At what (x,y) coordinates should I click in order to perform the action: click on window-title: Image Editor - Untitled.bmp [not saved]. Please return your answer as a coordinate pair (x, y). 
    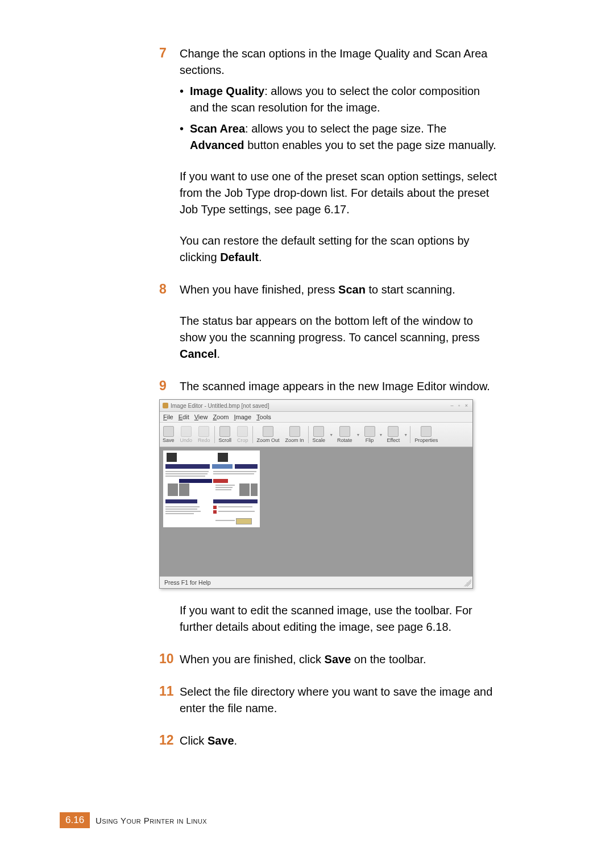
    Looking at the image, I should click on (219, 406).